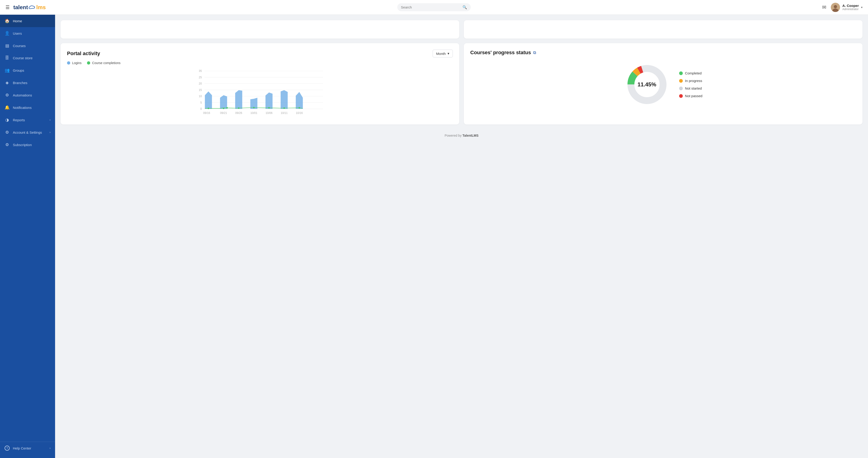  What do you see at coordinates (681, 88) in the screenshot?
I see `not-started-dot` at bounding box center [681, 88].